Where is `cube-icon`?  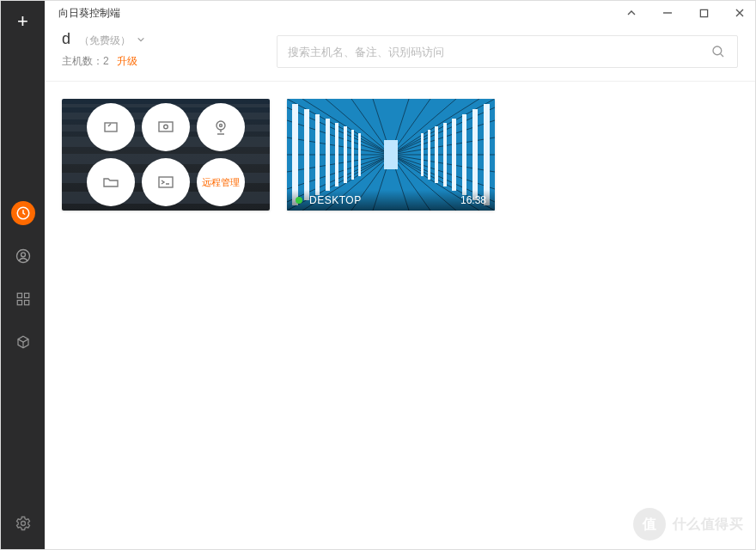
cube-icon is located at coordinates (23, 342).